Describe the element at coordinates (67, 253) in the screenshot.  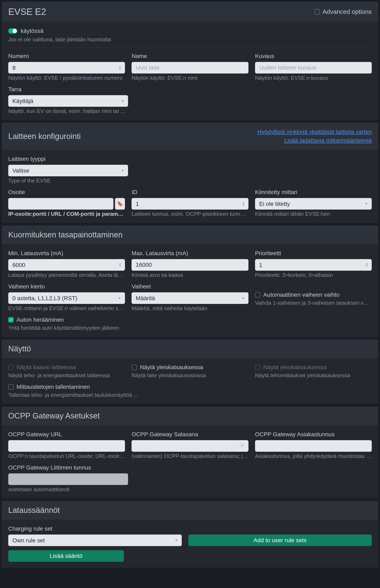
I see `min-current-label: Min. Latausvirta (mA)` at that location.